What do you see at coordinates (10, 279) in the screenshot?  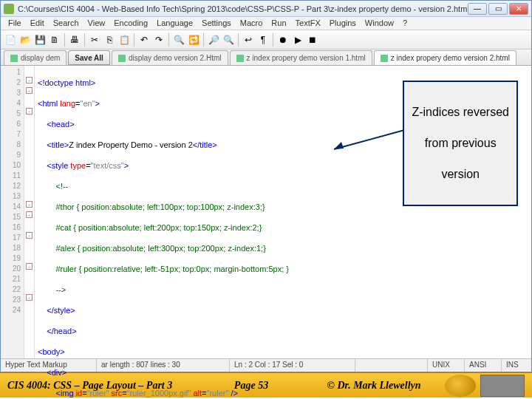 I see `line-number: 21` at bounding box center [10, 279].